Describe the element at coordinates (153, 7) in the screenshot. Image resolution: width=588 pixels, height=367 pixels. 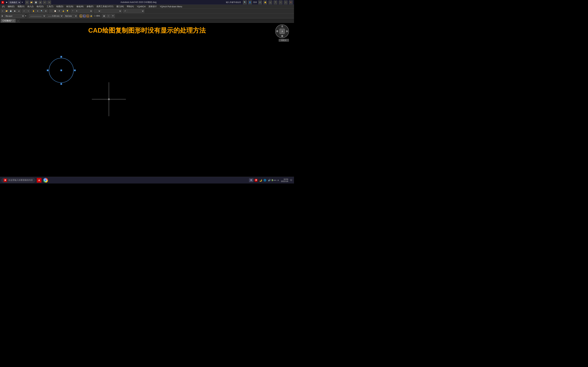
I see `menu-yuanquan: 源泉设计` at that location.